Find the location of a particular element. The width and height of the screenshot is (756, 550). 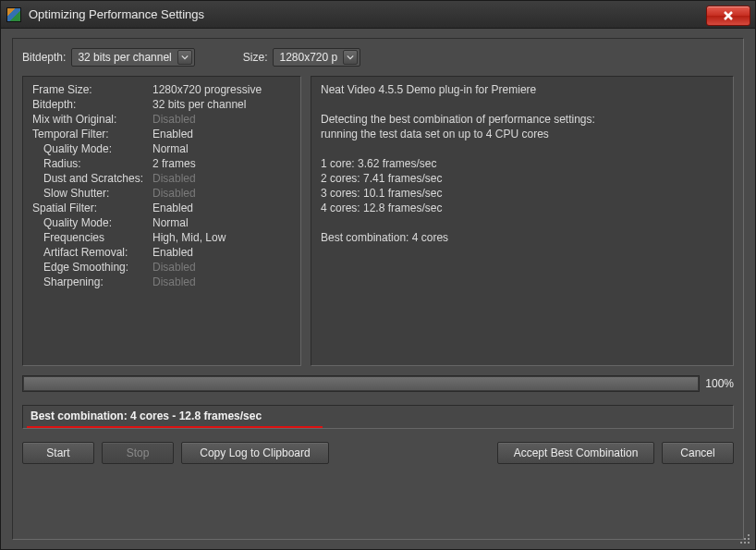

settings-row: Mix with Original:Disabled is located at coordinates (162, 119).